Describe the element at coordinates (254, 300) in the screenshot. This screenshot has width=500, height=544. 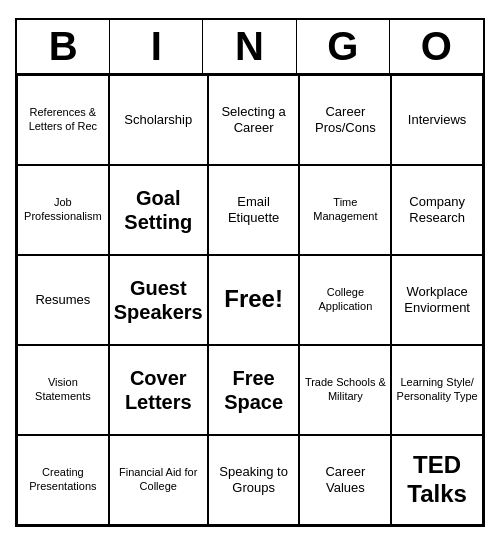
I see `bingo-cell-12: Free!` at that location.